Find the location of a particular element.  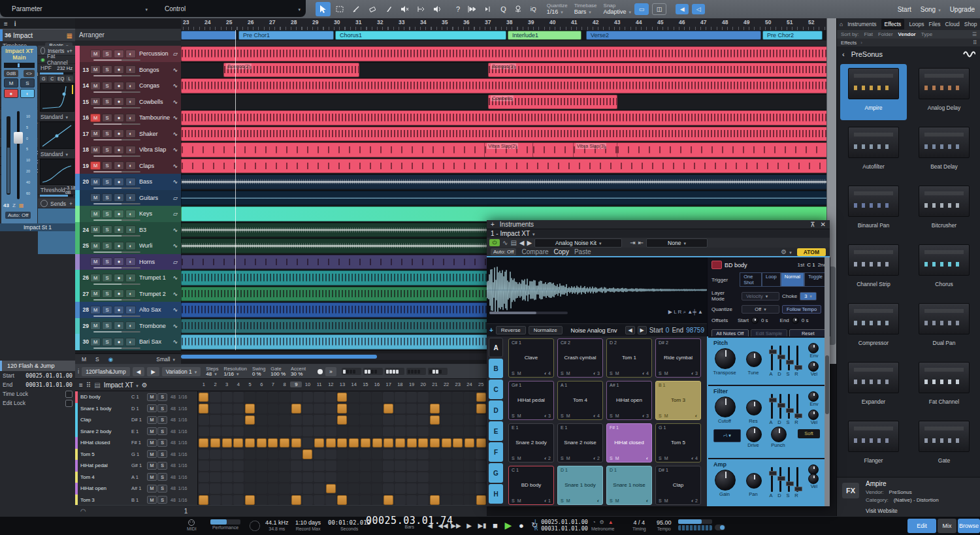

autoscroll-icon is located at coordinates (472, 9).